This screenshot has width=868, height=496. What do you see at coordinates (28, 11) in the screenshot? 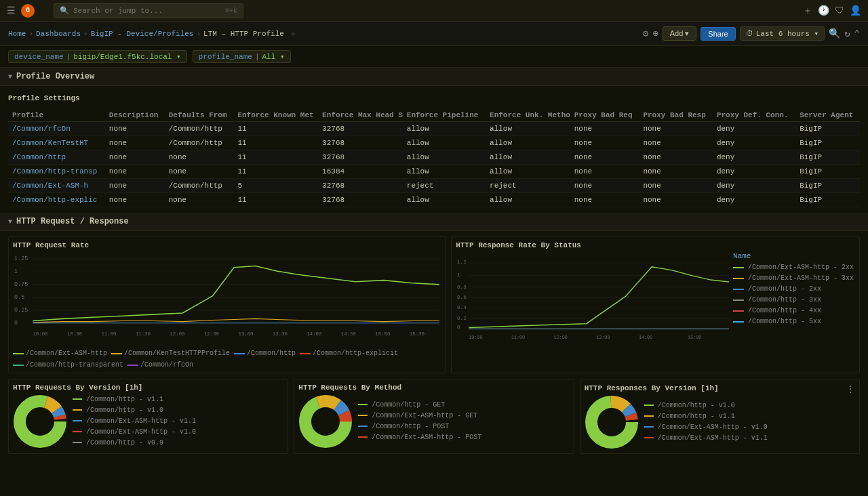
I see `grafana-logo: G` at bounding box center [28, 11].